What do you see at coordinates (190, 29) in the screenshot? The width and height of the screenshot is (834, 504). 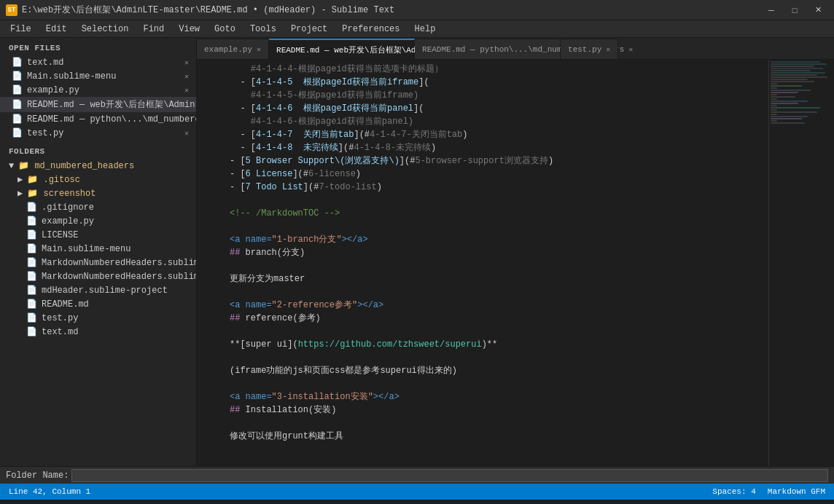 I see `menu-view: View` at bounding box center [190, 29].